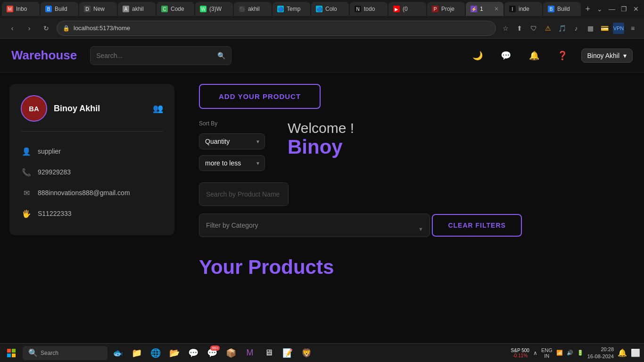  Describe the element at coordinates (562, 28) in the screenshot. I see `ext-button-1: 🎵` at that location.